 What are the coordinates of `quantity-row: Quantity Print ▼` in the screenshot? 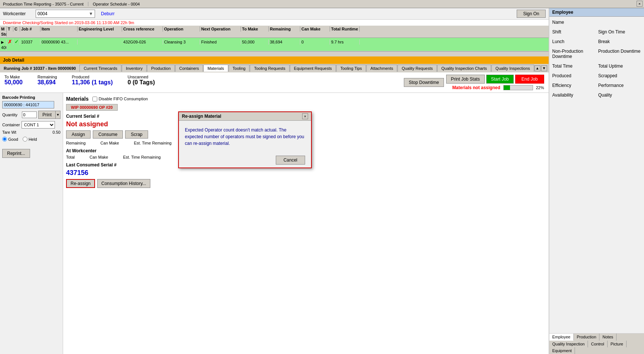 It's located at (31, 115).